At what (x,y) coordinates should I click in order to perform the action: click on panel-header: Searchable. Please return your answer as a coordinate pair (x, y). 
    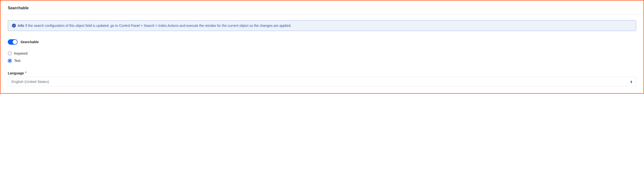
    Looking at the image, I should click on (322, 8).